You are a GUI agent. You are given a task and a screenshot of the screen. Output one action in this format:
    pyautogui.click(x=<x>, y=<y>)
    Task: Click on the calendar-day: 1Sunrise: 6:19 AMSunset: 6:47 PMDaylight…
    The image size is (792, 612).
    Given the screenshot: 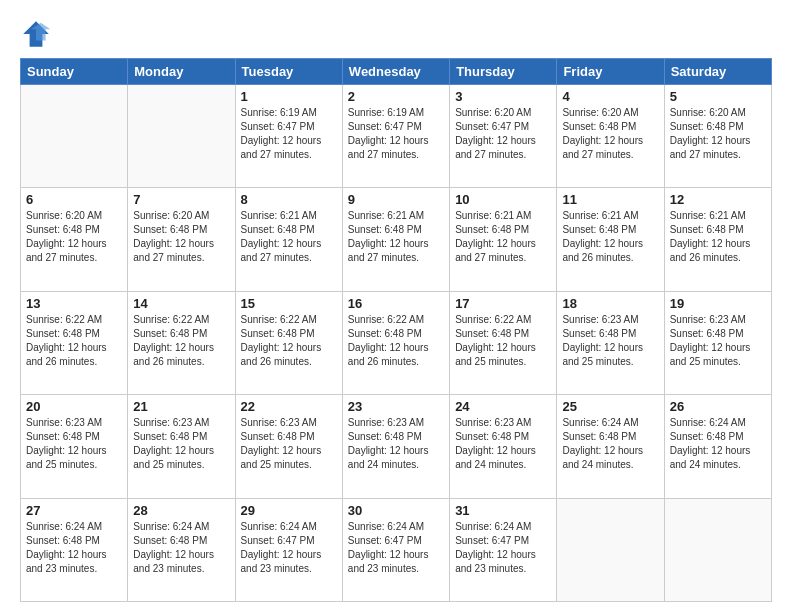 What is the action you would take?
    pyautogui.click(x=288, y=136)
    